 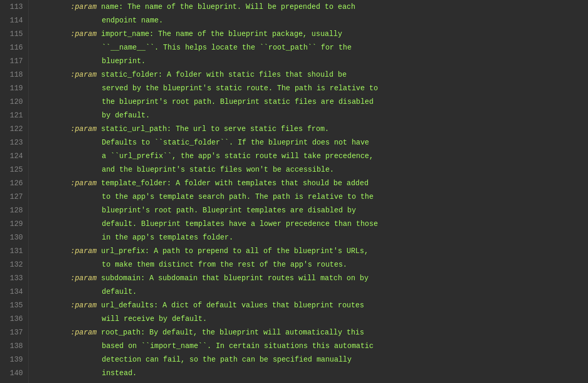 What do you see at coordinates (314, 305) in the screenshot?
I see `code-line: :param url_defaults: A dict of default v…` at bounding box center [314, 305].